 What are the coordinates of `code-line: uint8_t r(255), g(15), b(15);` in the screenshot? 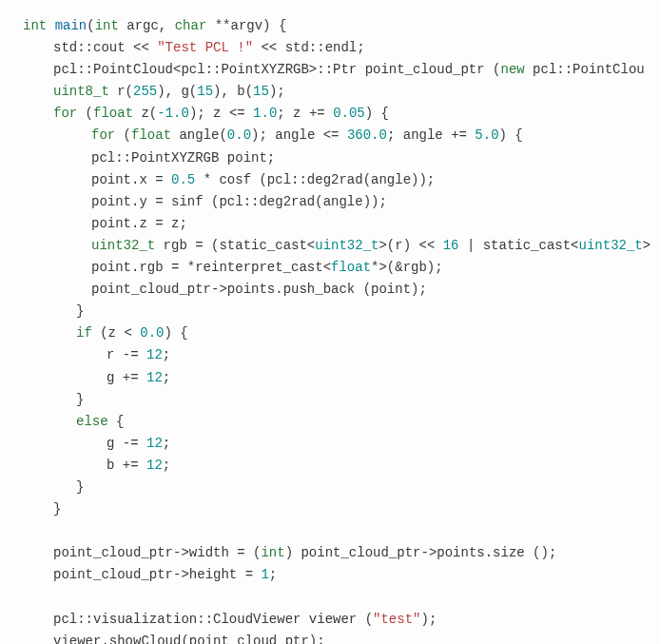 It's located at (330, 91).